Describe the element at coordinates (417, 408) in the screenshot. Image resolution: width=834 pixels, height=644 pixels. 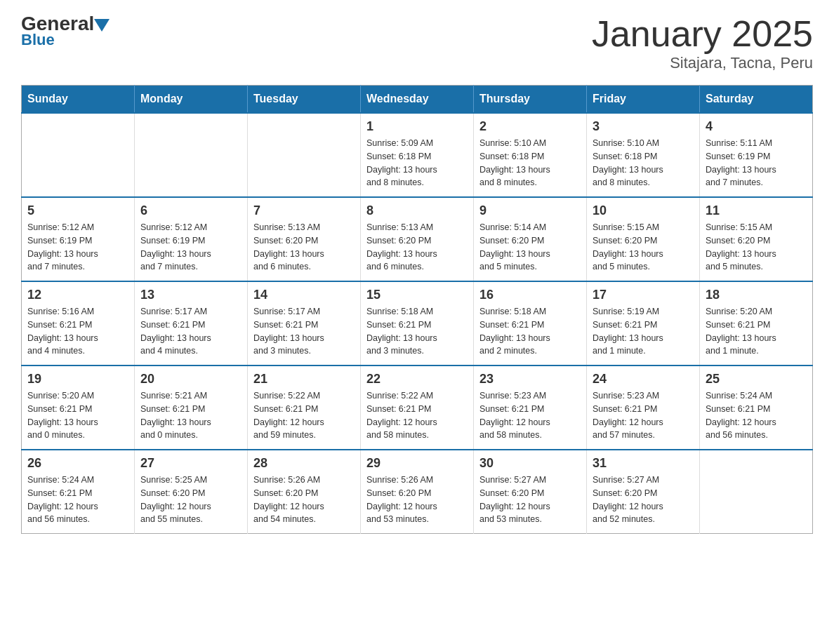
I see `calendar-week-row: 19Sunrise: 5:20 AM Sunset: 6:21 PM Dayli…` at that location.